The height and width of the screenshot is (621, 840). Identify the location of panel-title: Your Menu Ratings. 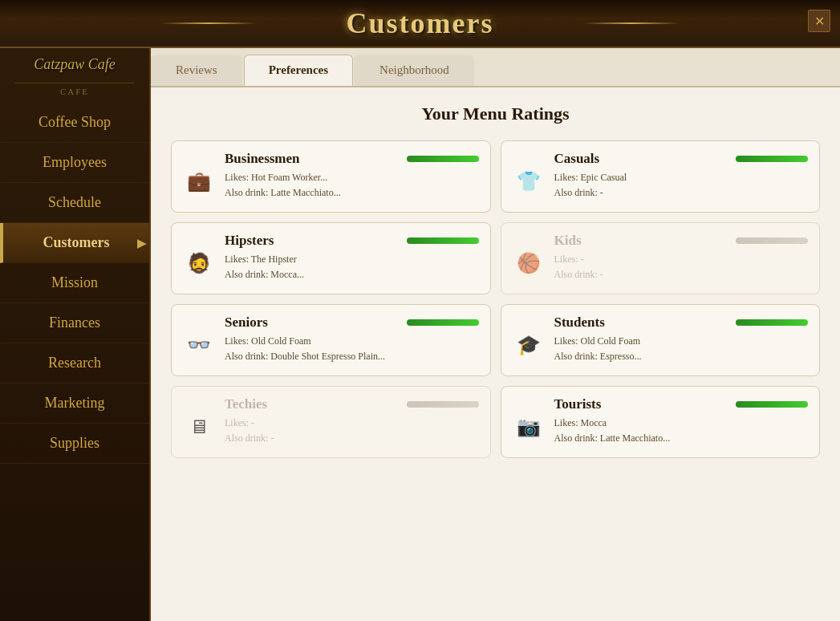
(496, 114).